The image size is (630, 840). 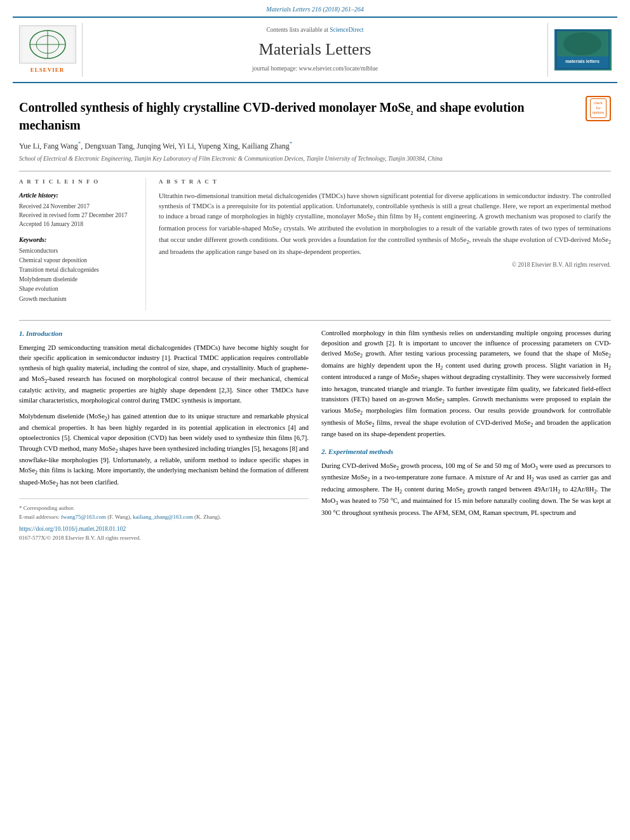 I want to click on elsevier-brand: ELSEVIER, so click(x=48, y=70).